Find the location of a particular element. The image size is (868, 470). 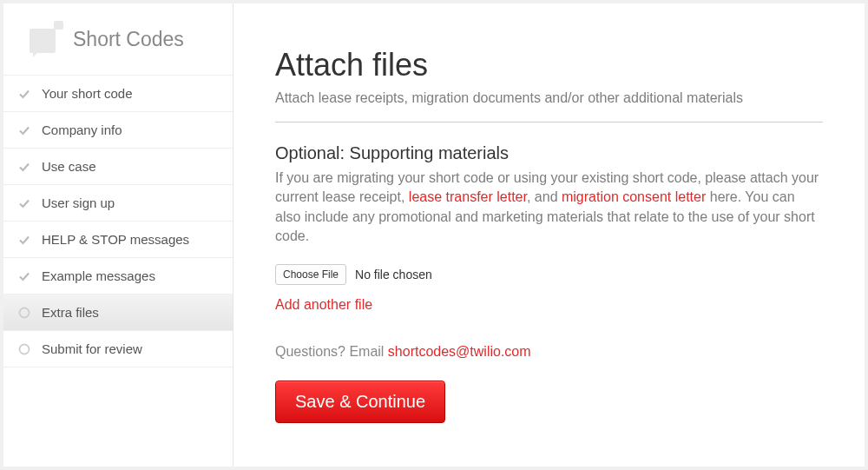

divider is located at coordinates (549, 122).